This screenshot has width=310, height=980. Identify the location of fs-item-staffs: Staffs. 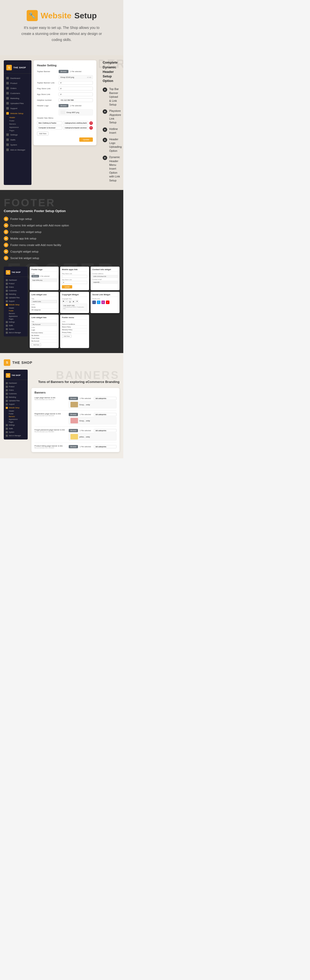
(16, 326).